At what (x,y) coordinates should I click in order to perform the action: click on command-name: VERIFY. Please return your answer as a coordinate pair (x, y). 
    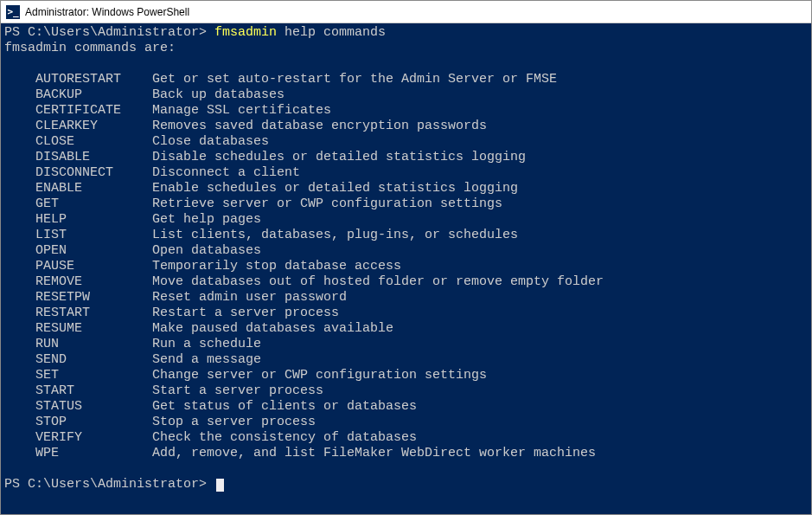
    Looking at the image, I should click on (93, 438).